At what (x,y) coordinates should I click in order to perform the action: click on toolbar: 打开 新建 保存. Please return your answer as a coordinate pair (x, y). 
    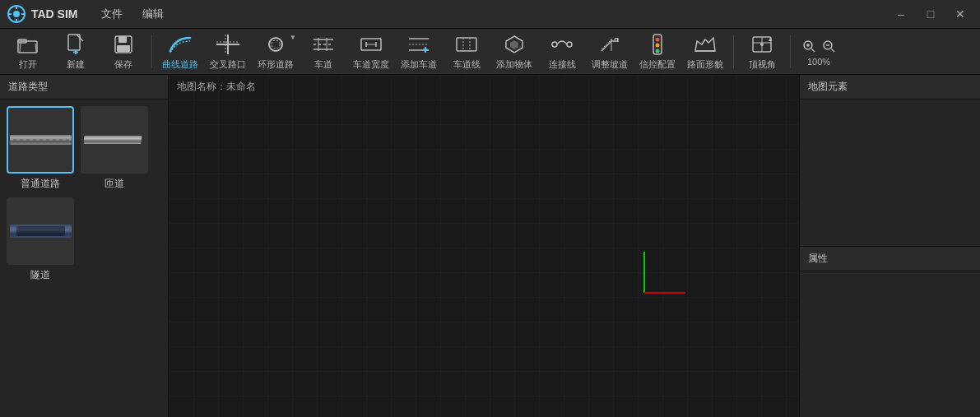
    Looking at the image, I should click on (490, 52).